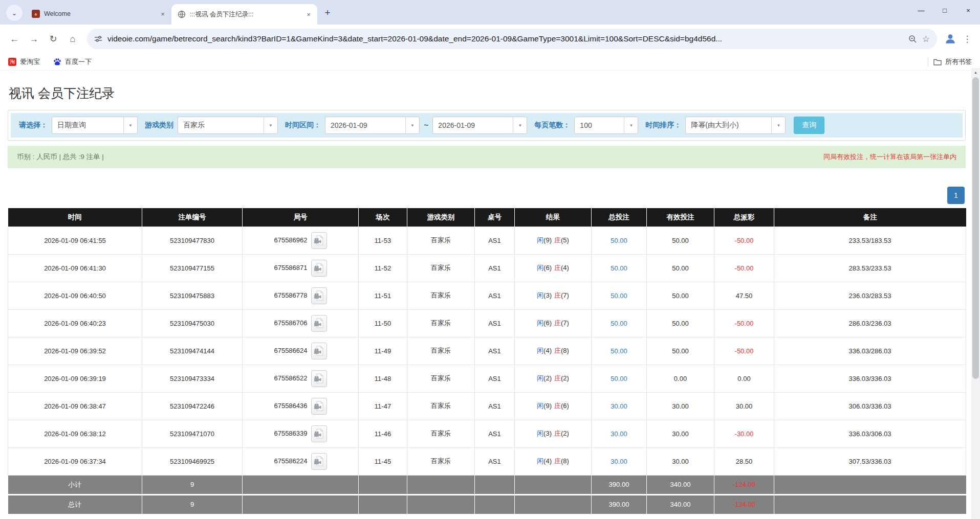 Image resolution: width=980 pixels, height=519 pixels. What do you see at coordinates (192, 378) in the screenshot?
I see `cell-bet-number: 523109473334` at bounding box center [192, 378].